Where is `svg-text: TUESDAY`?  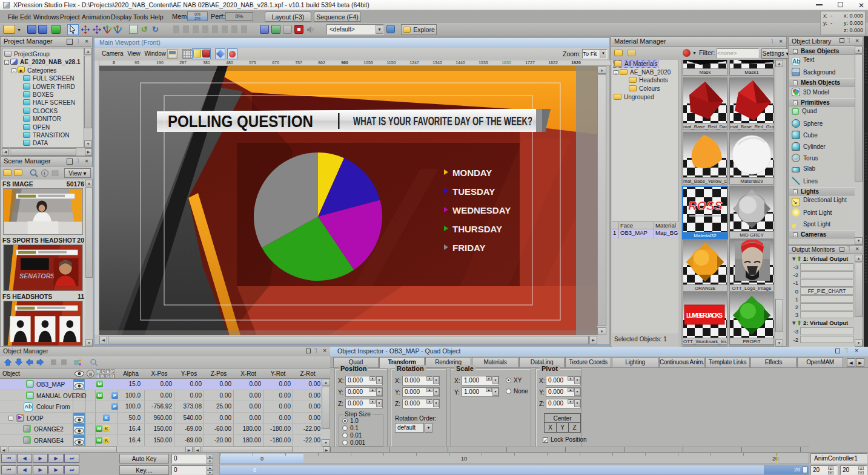
svg-text: TUESDAY is located at coordinates (474, 191).